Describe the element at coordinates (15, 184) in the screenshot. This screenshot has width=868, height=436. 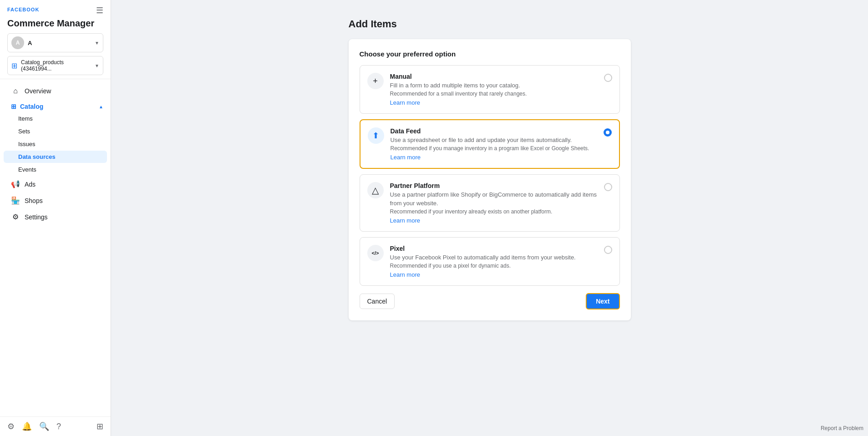
I see `ads-icon: 📢` at that location.